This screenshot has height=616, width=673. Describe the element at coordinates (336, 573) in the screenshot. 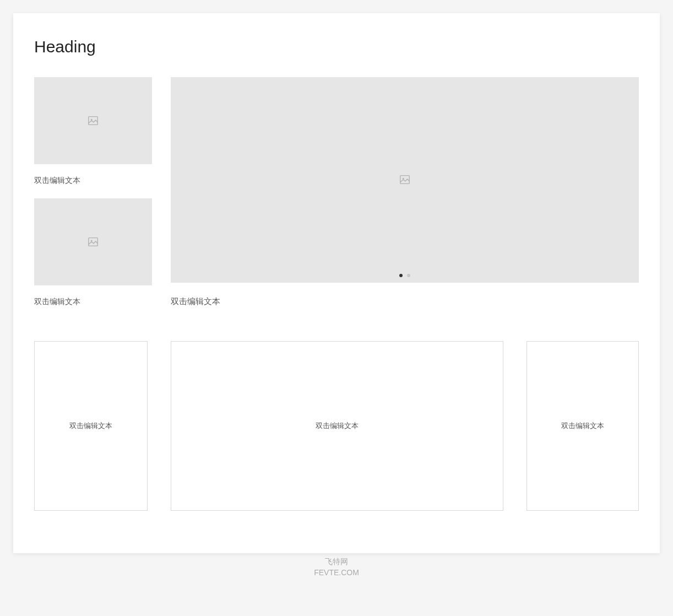

I see `watermark-line2: FEVTE.COM` at that location.